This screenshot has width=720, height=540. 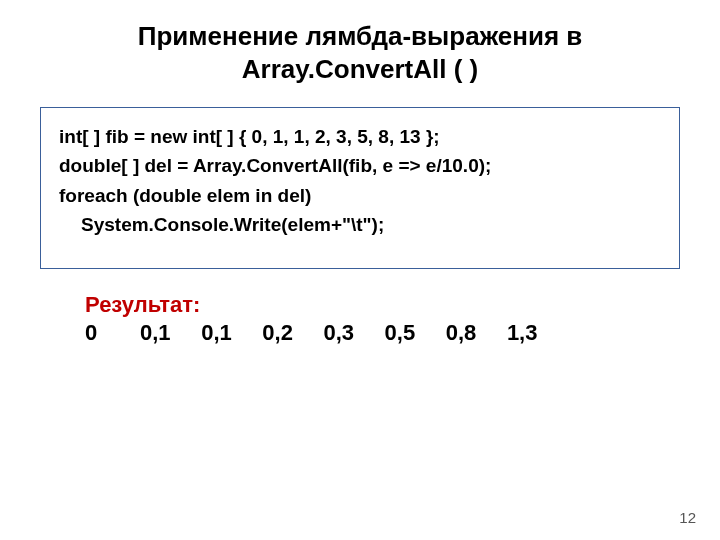 I want to click on code-line-3: foreach (double elem in del), so click(x=360, y=196).